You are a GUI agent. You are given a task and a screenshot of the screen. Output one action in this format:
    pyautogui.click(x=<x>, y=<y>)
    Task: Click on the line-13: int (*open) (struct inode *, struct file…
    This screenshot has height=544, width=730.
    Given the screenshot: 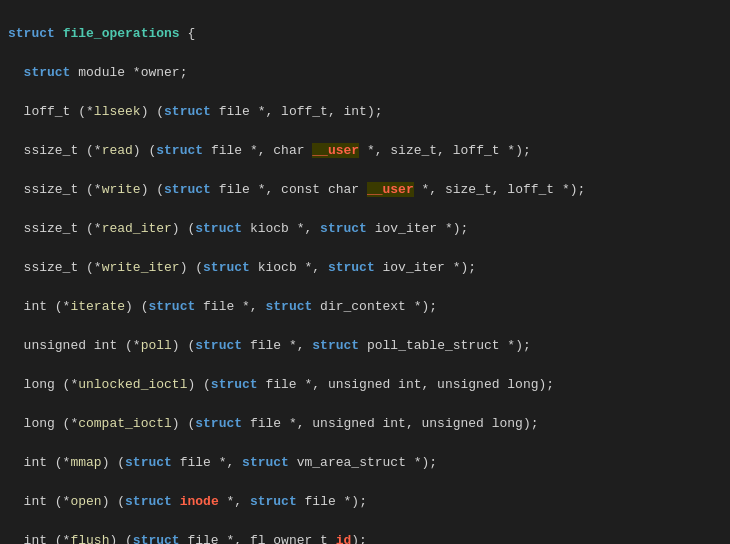 What is the action you would take?
    pyautogui.click(x=365, y=502)
    